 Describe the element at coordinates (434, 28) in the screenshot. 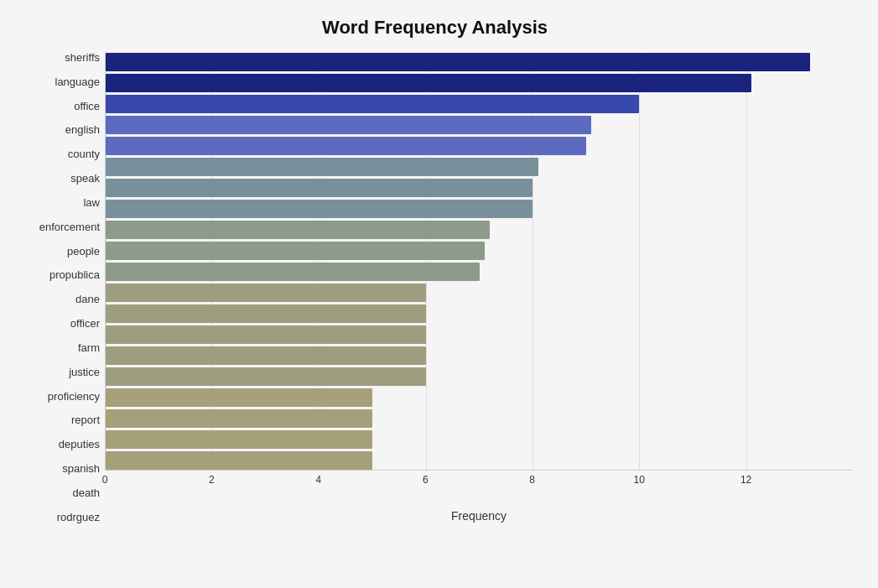

I see `chart-title: Word Frequency Analysis` at that location.